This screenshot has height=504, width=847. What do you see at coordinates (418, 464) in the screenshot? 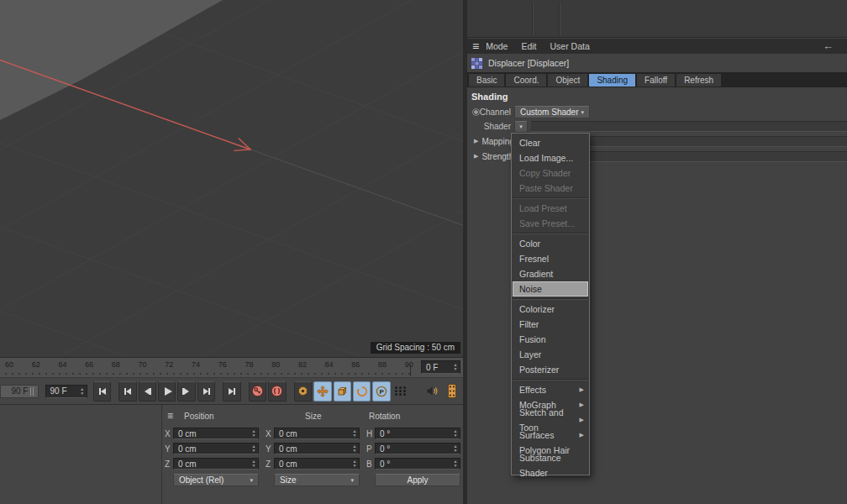
I see `rotation-b-field: 0 ° ▲▼` at bounding box center [418, 464].